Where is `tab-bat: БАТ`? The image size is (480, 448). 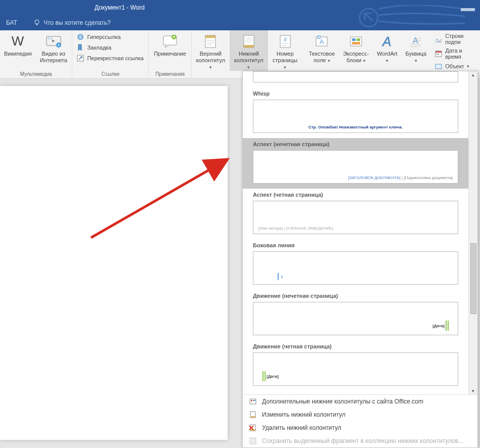 tab-bat: БАТ is located at coordinates (12, 23).